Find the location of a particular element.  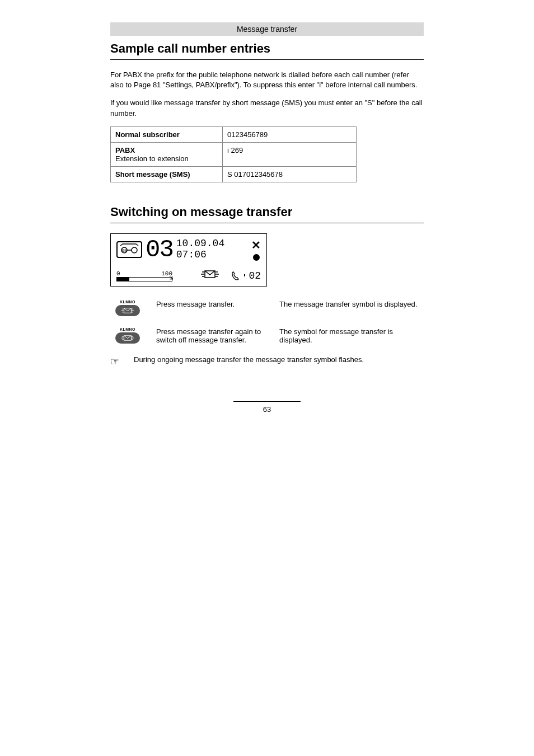

cell-label: Short message (SMS) is located at coordinates (167, 174).